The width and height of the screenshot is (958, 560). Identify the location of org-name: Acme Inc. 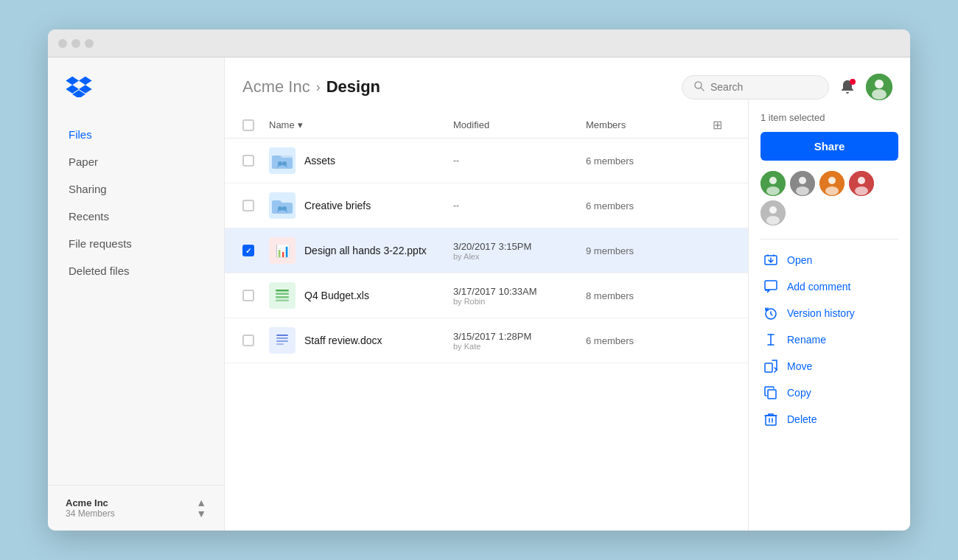
(90, 503).